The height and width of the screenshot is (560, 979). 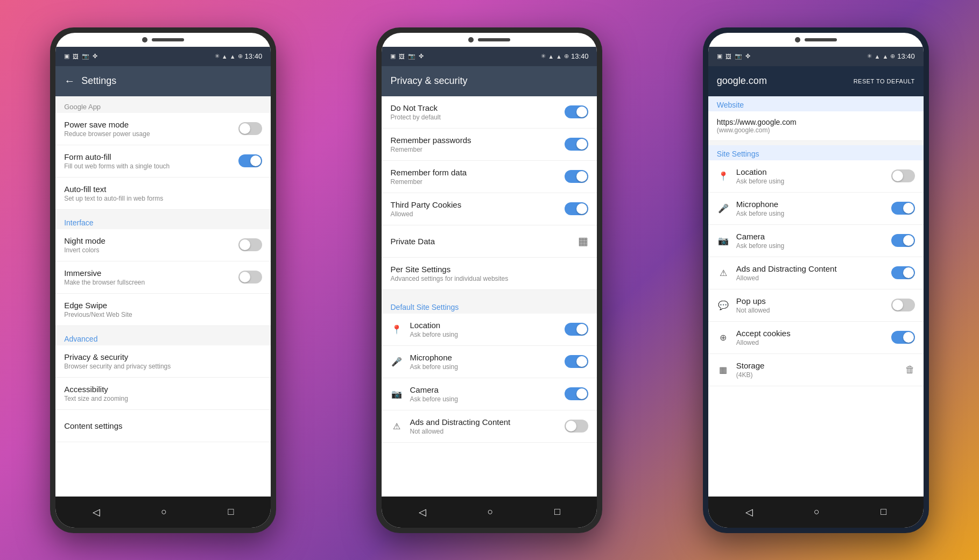 I want to click on camera-3-toggle, so click(x=903, y=240).